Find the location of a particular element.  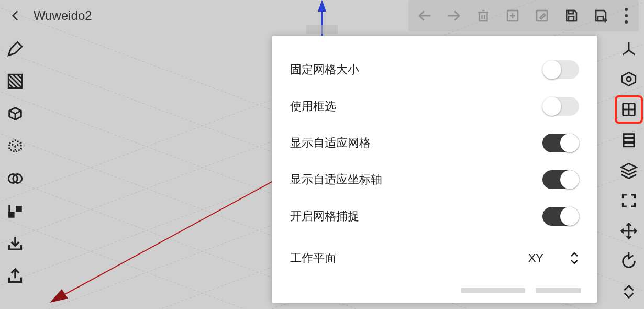

edit-button is located at coordinates (542, 16).